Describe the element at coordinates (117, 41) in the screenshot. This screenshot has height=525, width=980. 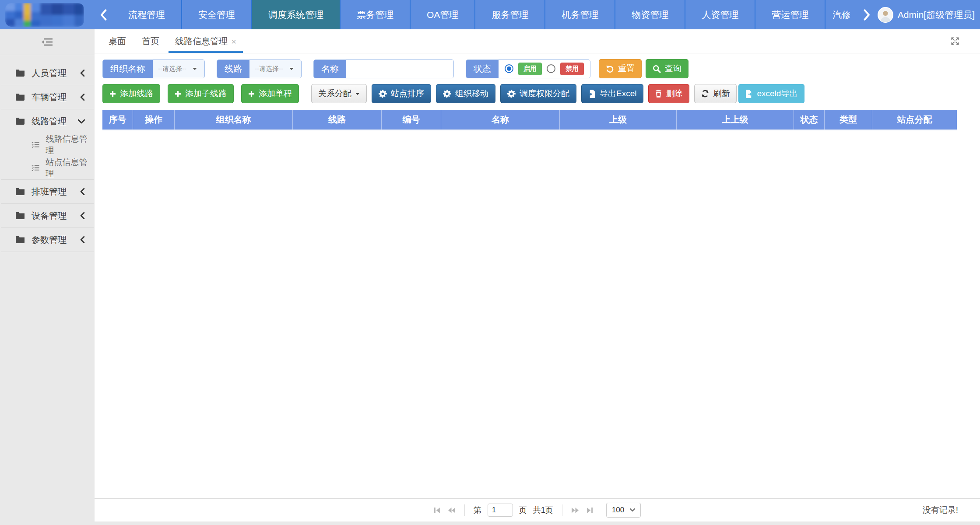
I see `tab-desktop: 桌面` at that location.